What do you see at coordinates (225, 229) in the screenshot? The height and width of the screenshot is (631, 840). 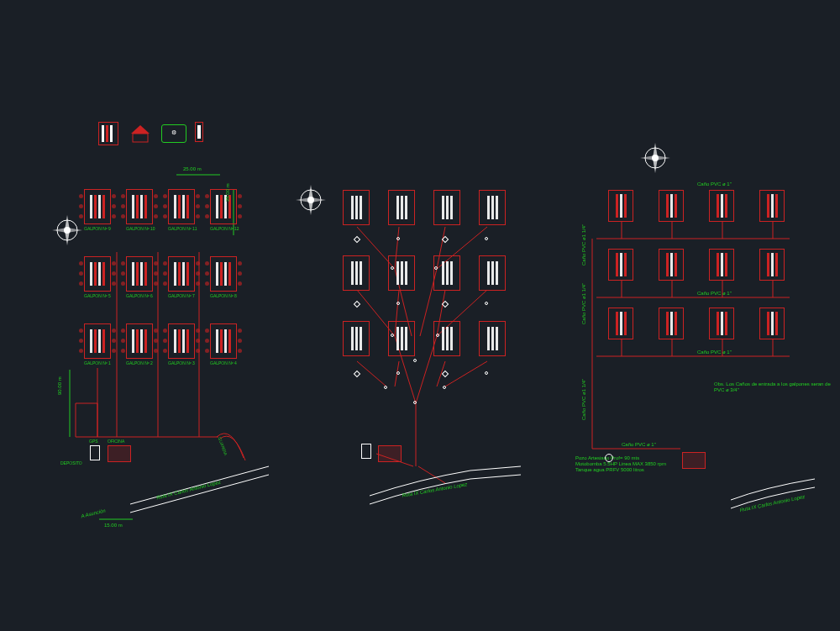 I see `galpon-label: GALPON Nº 12` at bounding box center [225, 229].